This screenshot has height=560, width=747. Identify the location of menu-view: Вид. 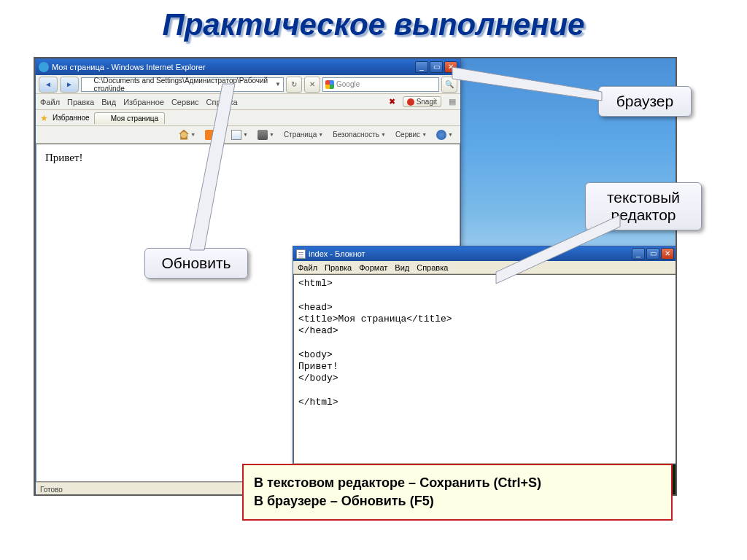
(109, 102).